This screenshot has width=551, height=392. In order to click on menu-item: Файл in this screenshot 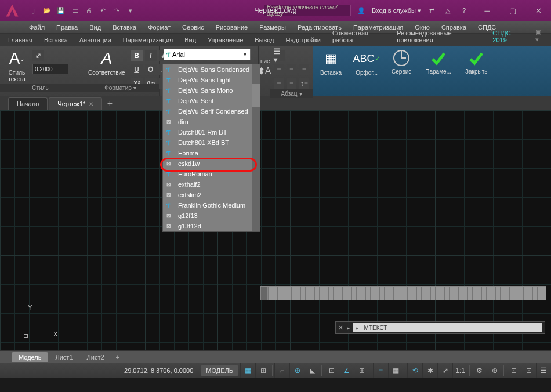, I will do `click(37, 27)`.